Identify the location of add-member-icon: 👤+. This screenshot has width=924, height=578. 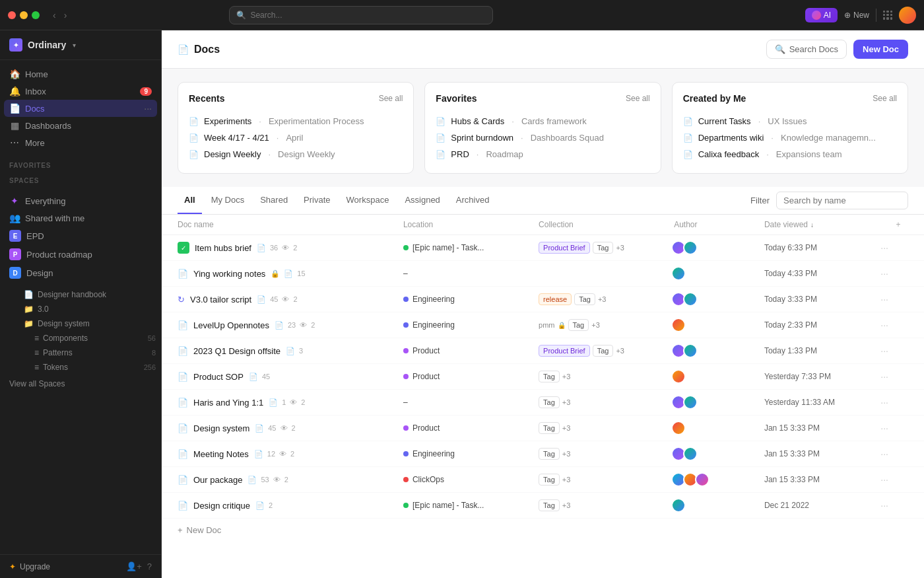
(134, 567).